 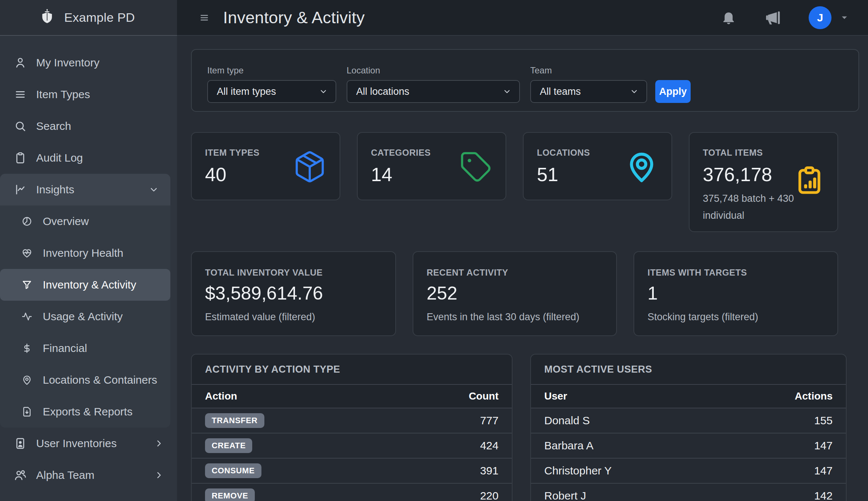 What do you see at coordinates (763, 182) in the screenshot?
I see `stat-card-total-items: TOTAL ITEMS 376,178 375,748 batch + 430 …` at bounding box center [763, 182].